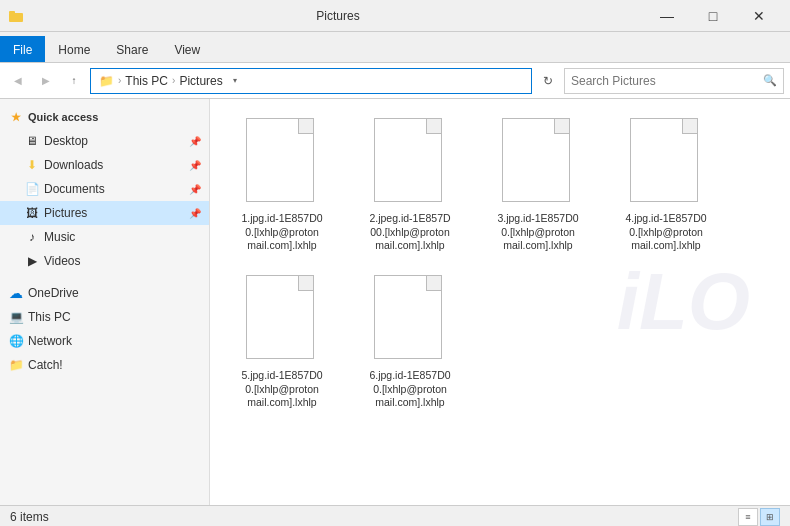 The width and height of the screenshot is (790, 526). Describe the element at coordinates (104, 365) in the screenshot. I see `sidebar-item-catch: 📁 Catch!` at that location.